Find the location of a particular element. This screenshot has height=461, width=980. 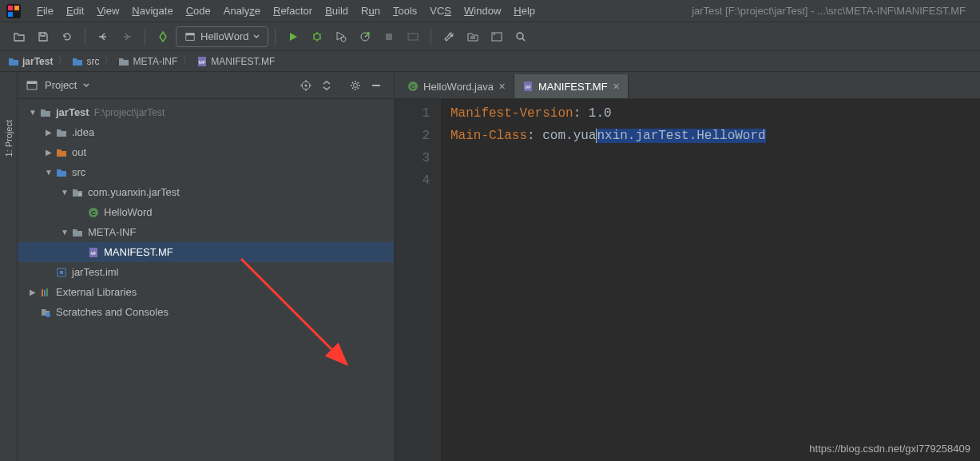

project-header-label: Project is located at coordinates (61, 85).